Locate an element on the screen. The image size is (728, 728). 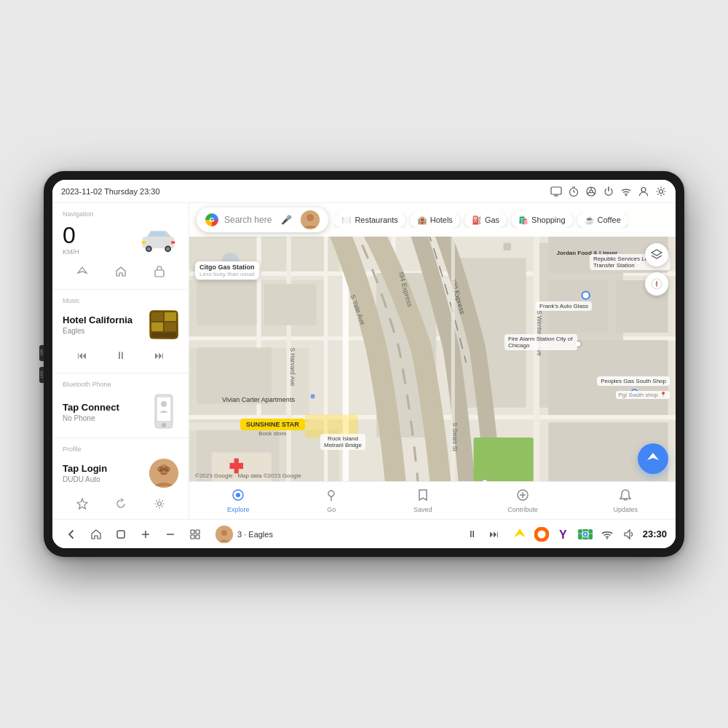
minus-btn is located at coordinates (170, 534).